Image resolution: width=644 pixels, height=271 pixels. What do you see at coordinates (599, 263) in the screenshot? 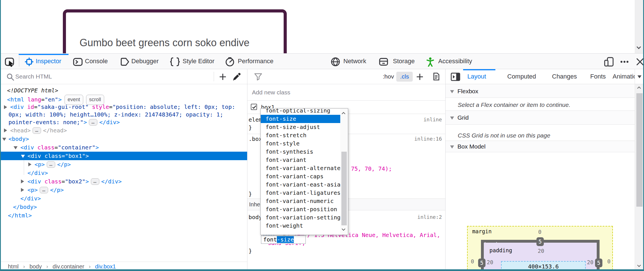
I see `border-right-value: 5` at bounding box center [599, 263].